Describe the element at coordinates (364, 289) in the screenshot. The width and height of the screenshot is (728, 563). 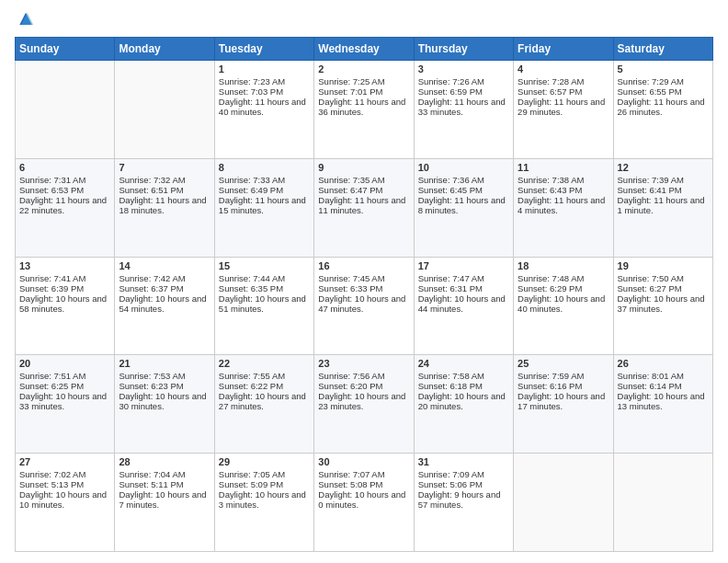
I see `sunset-text: Sunset: 6:33 PM` at that location.